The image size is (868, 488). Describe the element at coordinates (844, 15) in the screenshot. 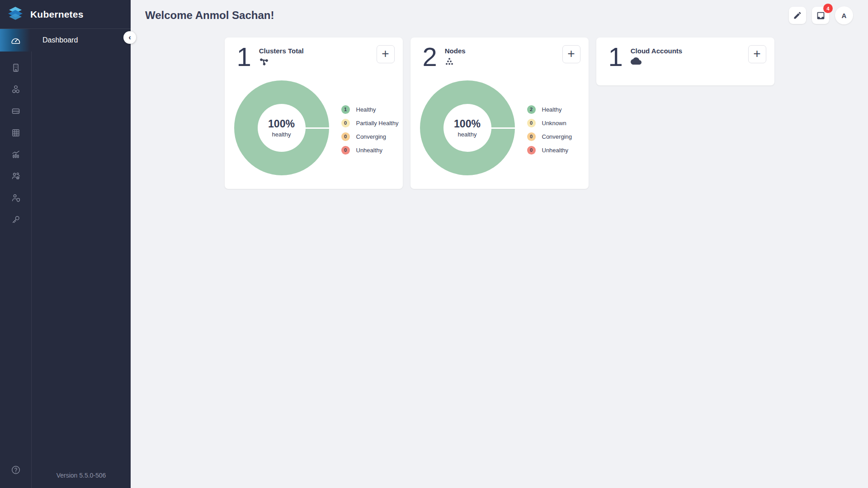

I see `avatar-initial: A` at that location.